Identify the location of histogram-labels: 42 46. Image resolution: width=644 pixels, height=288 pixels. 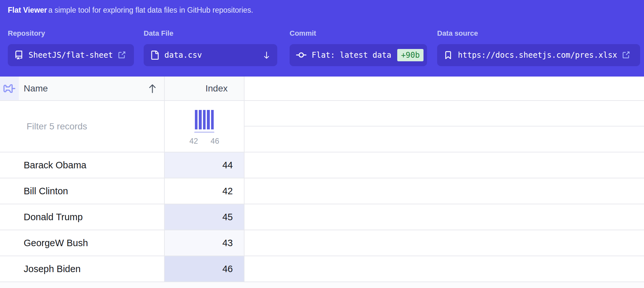
(204, 141).